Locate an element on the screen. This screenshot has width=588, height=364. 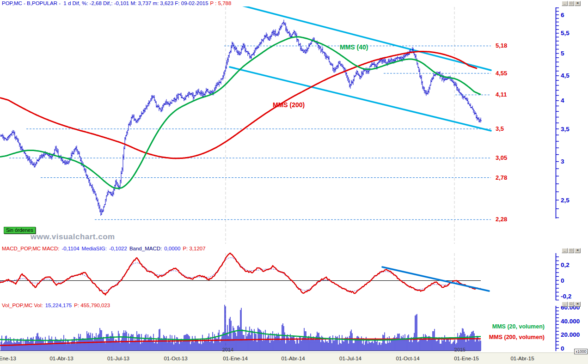
price-level-label: 2,28 is located at coordinates (501, 219).